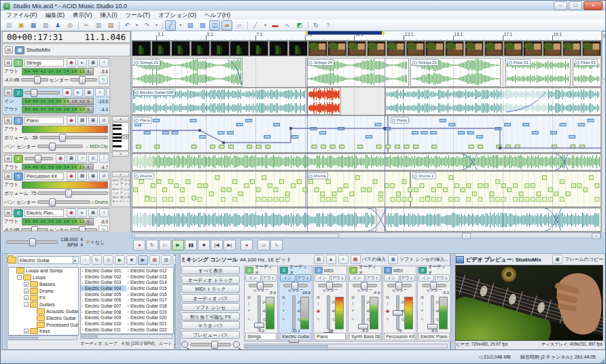  I want to click on midi-device-button: ▦, so click(82, 177).